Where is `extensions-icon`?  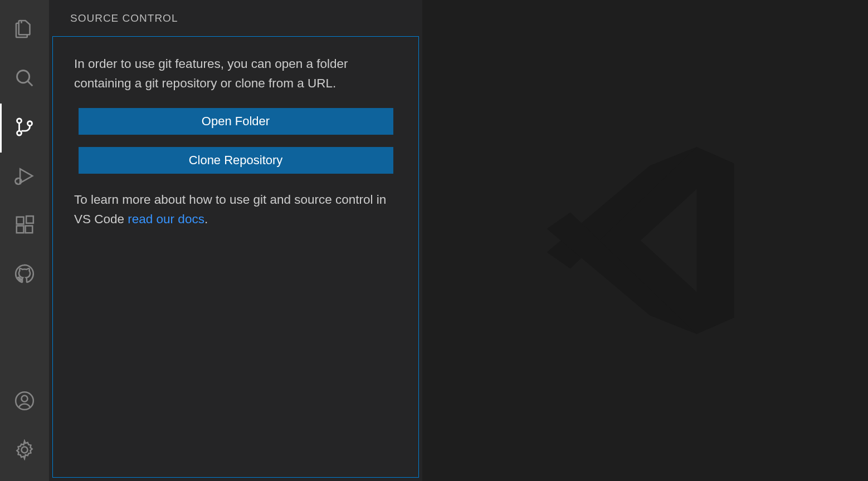
extensions-icon is located at coordinates (25, 226).